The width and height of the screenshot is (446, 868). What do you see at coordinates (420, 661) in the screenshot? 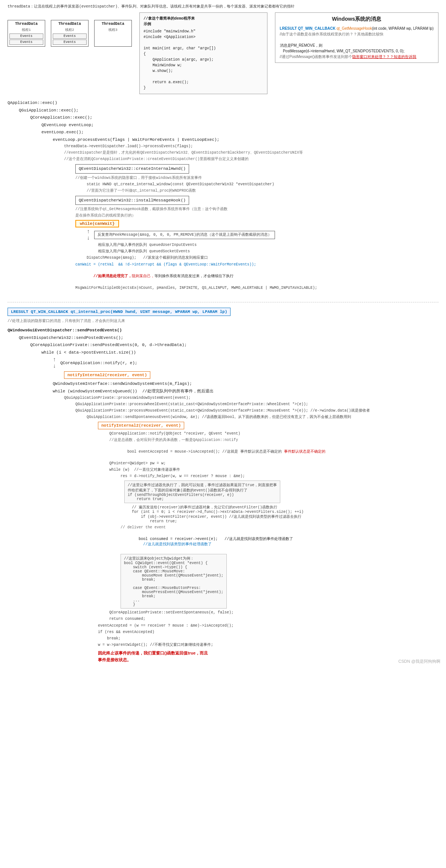
I see `csdn-watermark: CSDN @我是阿狗狗啊` at bounding box center [420, 661].